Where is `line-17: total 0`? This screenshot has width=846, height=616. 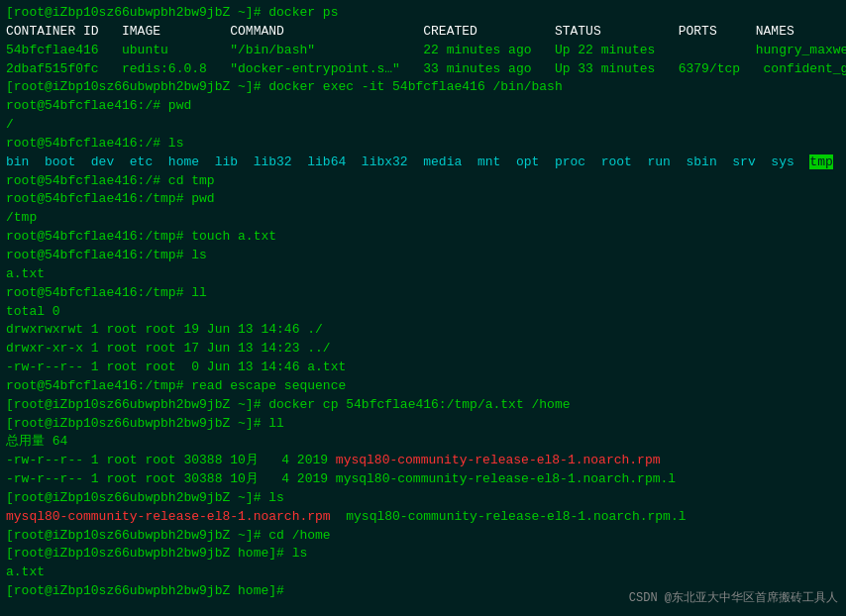 line-17: total 0 is located at coordinates (423, 313).